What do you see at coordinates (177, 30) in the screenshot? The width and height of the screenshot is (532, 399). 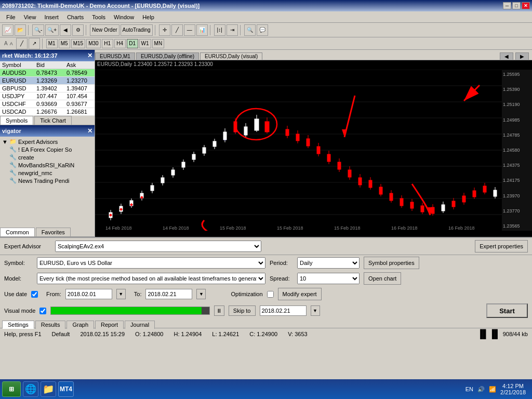 I see `line-button: ╱` at bounding box center [177, 30].